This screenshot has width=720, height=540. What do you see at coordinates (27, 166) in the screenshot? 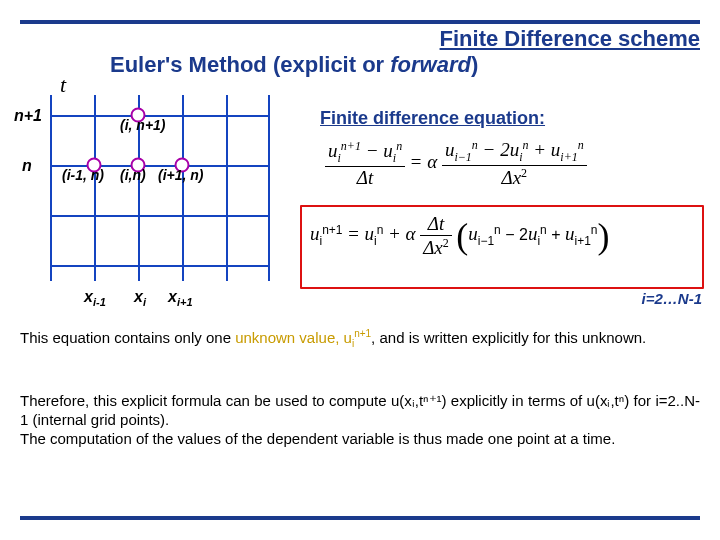
I see `y-label-n: n` at bounding box center [27, 166].